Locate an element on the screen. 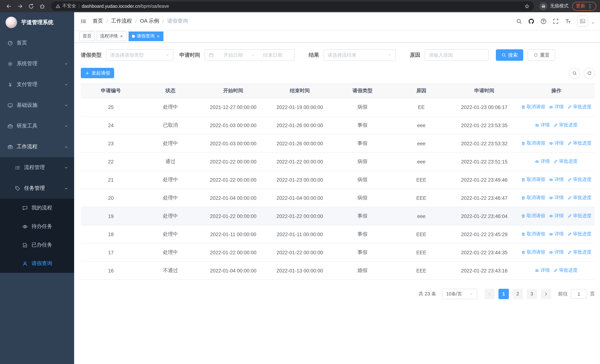 The width and height of the screenshot is (600, 364). browser-reload-icon is located at coordinates (31, 6).